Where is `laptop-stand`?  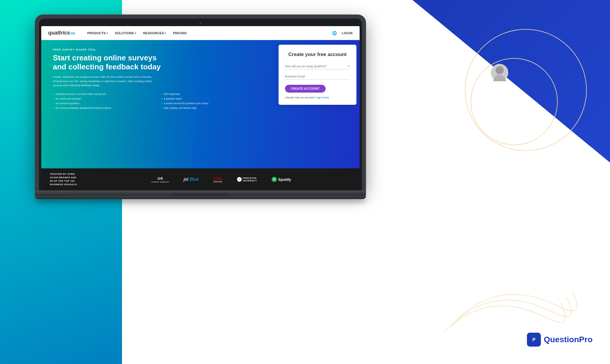
laptop-stand is located at coordinates (200, 197).